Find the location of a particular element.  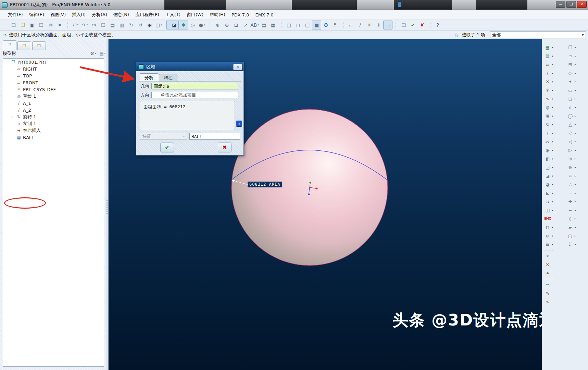

menu-item: 分析(A) is located at coordinates (99, 15).